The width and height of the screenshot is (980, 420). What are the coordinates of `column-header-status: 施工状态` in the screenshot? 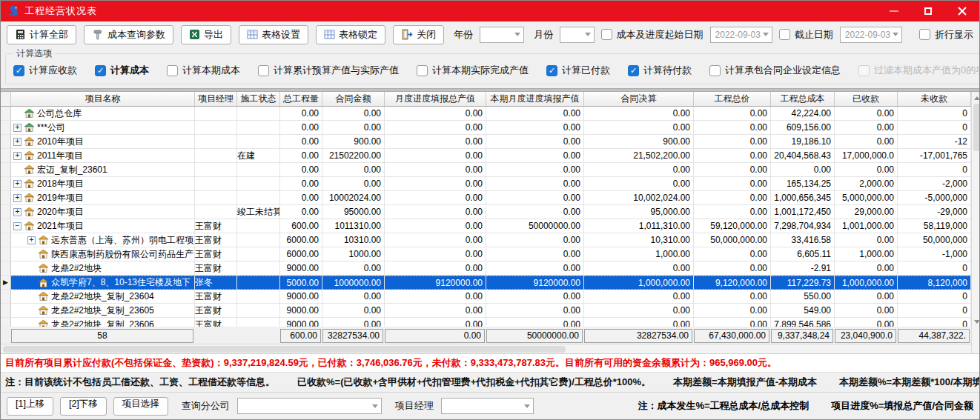 It's located at (259, 99).